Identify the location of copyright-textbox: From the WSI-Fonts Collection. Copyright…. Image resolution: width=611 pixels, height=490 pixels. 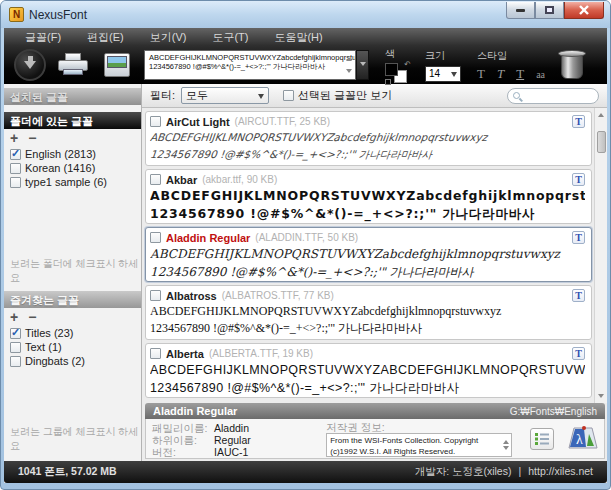
(419, 445).